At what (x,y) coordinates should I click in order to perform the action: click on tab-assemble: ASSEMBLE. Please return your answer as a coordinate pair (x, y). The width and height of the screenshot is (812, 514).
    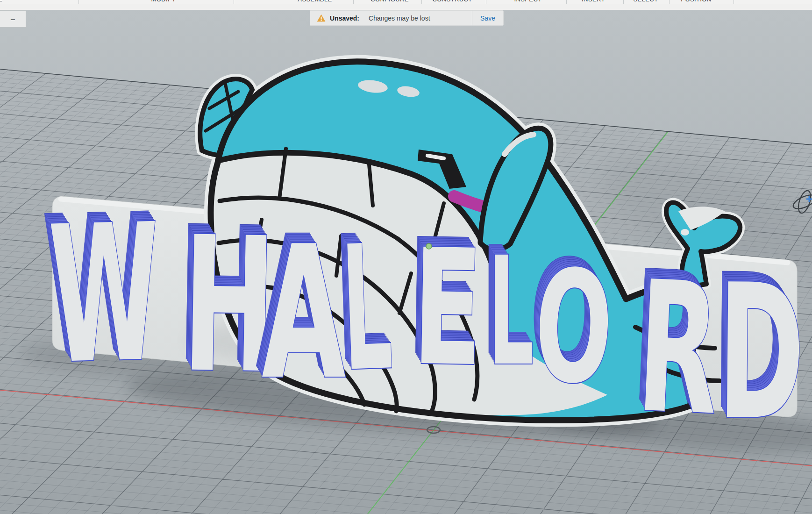
    Looking at the image, I should click on (315, 1).